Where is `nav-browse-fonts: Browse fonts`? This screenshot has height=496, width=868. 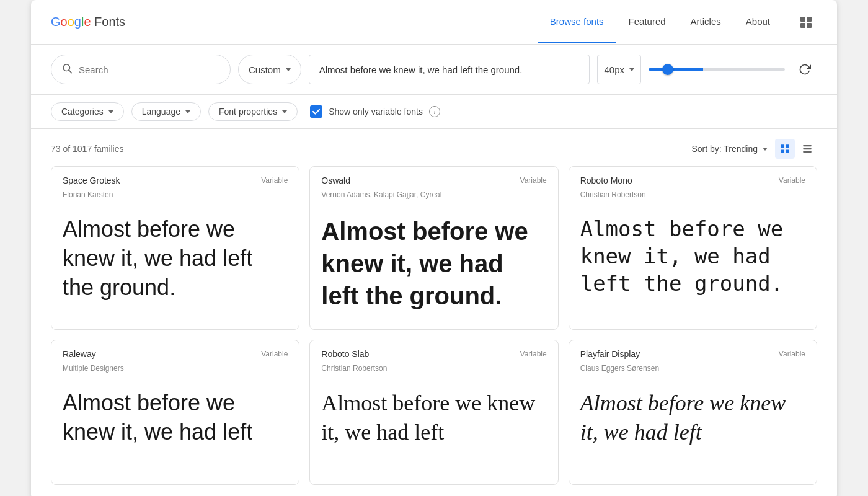
nav-browse-fonts: Browse fonts is located at coordinates (577, 22).